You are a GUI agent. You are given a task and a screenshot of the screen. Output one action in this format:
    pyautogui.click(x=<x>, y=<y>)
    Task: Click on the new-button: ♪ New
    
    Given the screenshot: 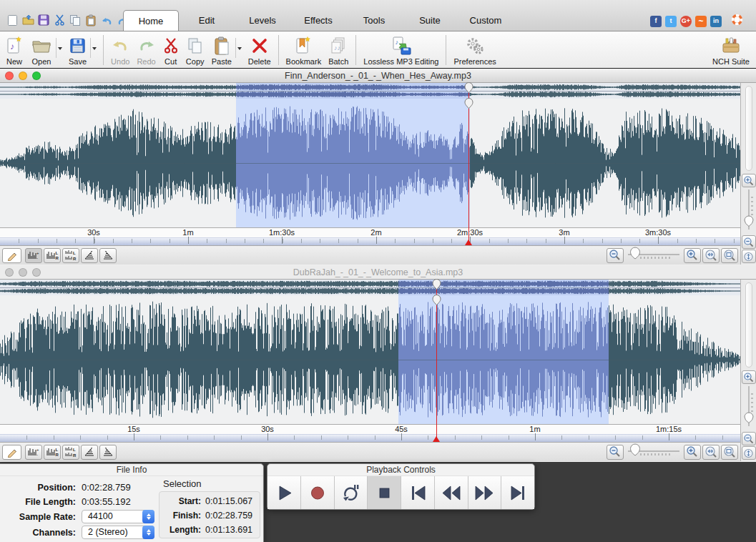 What is the action you would take?
    pyautogui.click(x=14, y=50)
    